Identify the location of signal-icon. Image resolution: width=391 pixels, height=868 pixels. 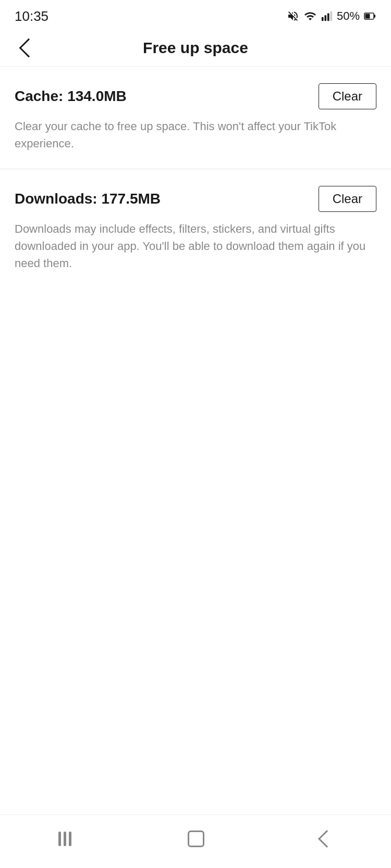
(327, 16).